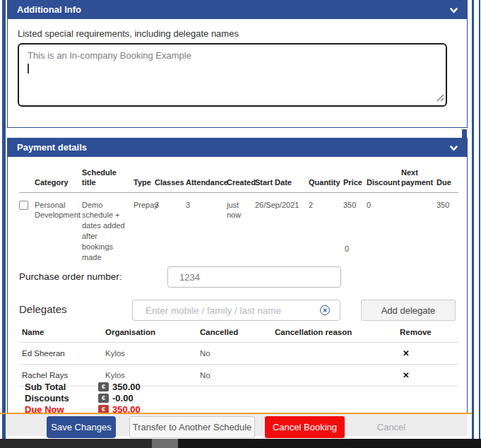 The height and width of the screenshot is (448, 481). I want to click on transfer-schedule-button: Transfer to Another Schedule, so click(192, 427).